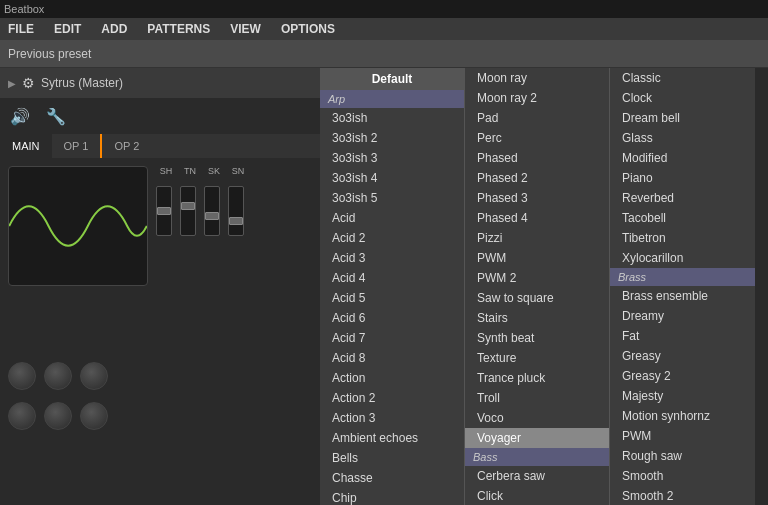 Image resolution: width=768 pixels, height=505 pixels. What do you see at coordinates (392, 478) in the screenshot?
I see `list-item: Chasse` at bounding box center [392, 478].